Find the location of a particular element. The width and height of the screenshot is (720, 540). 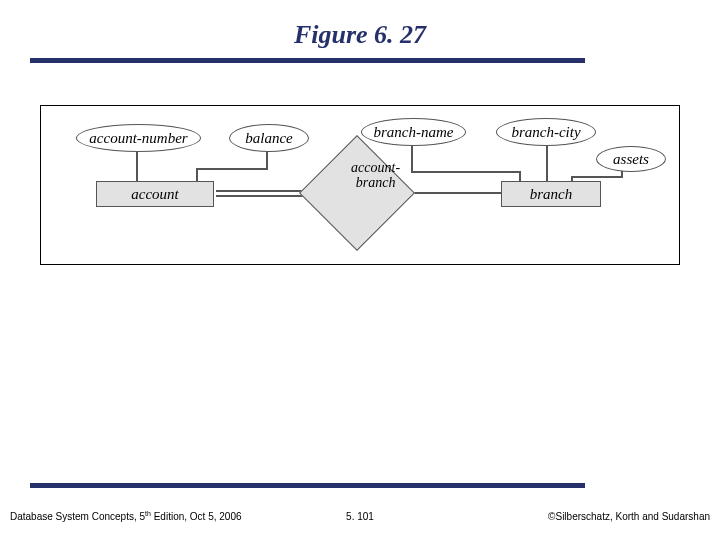

title-underline is located at coordinates (308, 60).